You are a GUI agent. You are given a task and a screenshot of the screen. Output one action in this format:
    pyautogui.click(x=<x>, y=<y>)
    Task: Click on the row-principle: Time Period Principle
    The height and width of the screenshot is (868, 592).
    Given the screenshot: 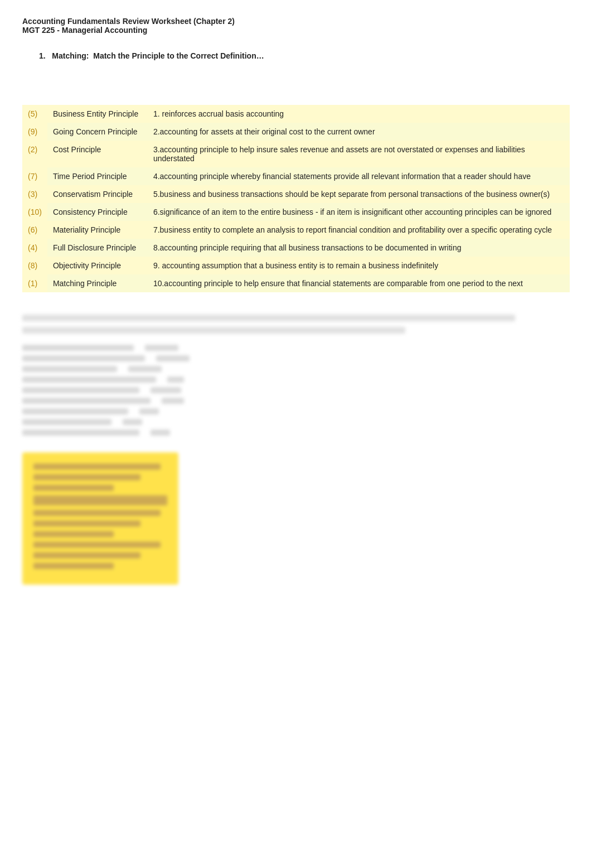 What is the action you would take?
    pyautogui.click(x=98, y=176)
    